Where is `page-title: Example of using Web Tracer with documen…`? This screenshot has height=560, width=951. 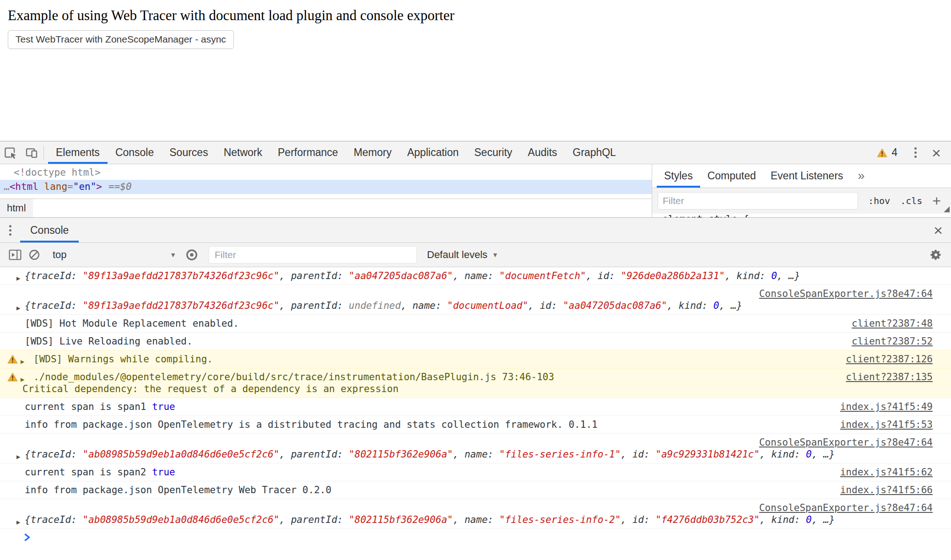
page-title: Example of using Web Tracer with documen… is located at coordinates (476, 12).